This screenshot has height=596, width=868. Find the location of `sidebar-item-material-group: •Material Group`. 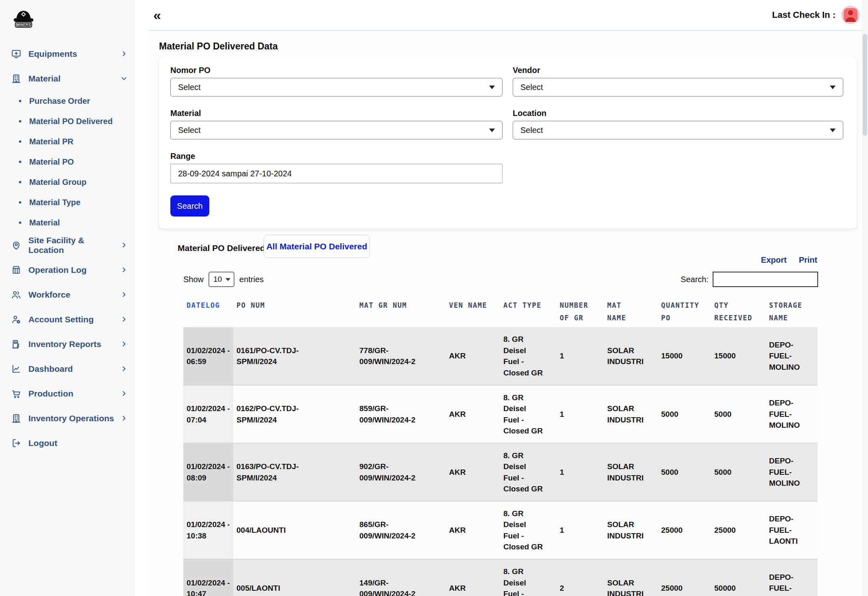

sidebar-item-material-group: •Material Group is located at coordinates (67, 182).